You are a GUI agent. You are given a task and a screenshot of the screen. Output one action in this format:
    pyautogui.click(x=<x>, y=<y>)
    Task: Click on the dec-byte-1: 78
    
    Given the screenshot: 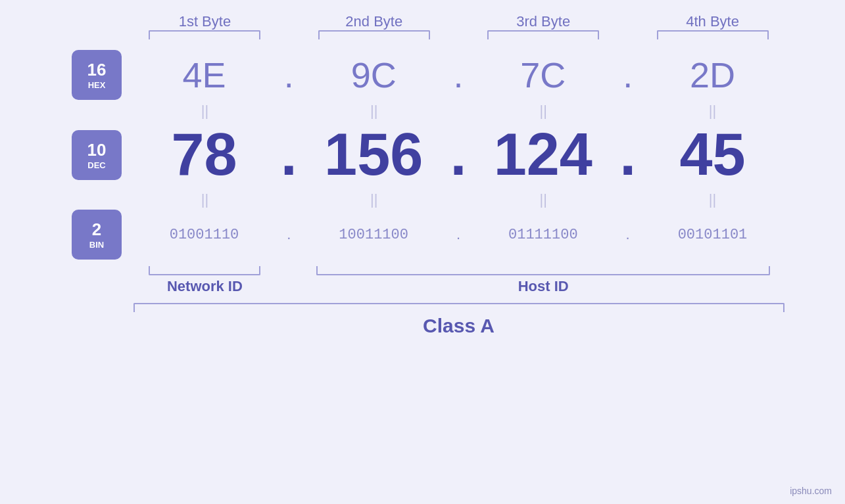 What is the action you would take?
    pyautogui.click(x=205, y=155)
    